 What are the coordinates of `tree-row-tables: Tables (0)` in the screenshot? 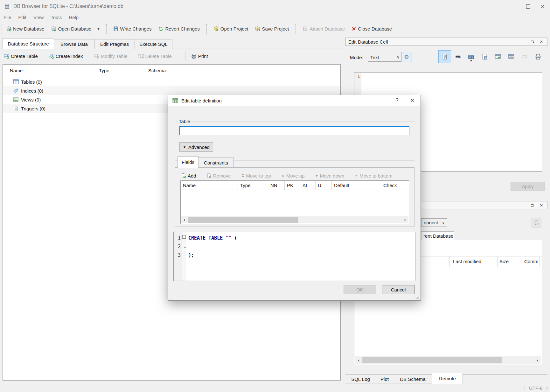 It's located at (172, 82).